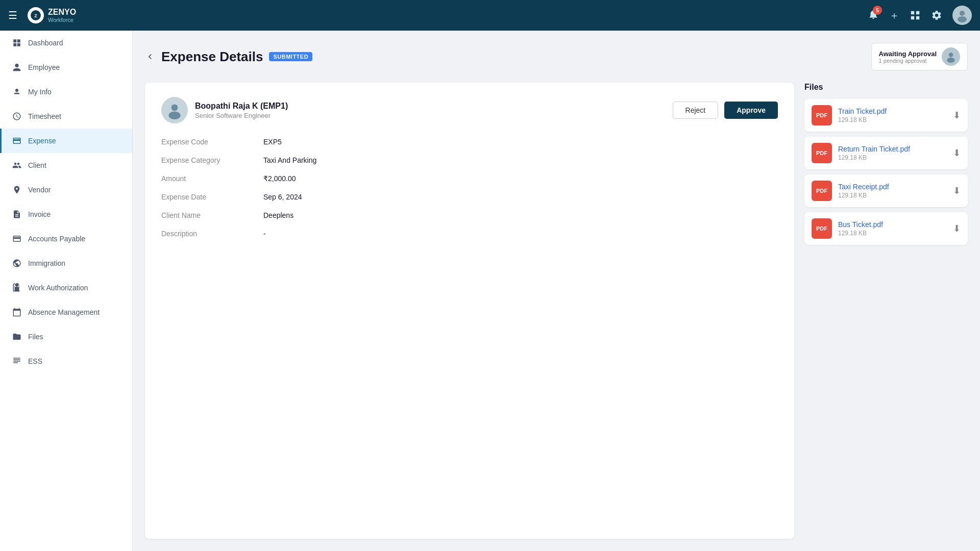  Describe the element at coordinates (725, 110) in the screenshot. I see `action-buttons: Reject Approve` at that location.